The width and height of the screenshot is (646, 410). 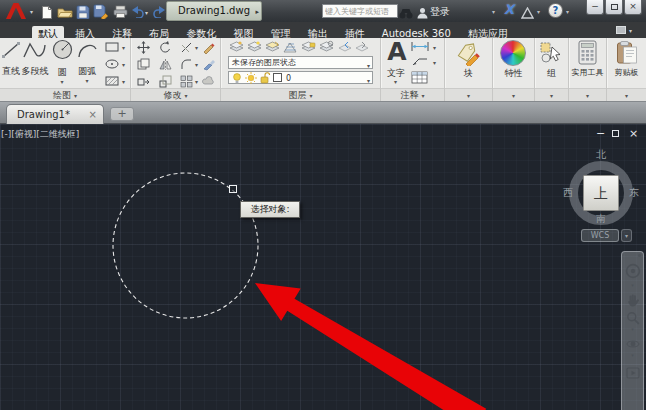 I want to click on text-caret-icon: ▾, so click(x=396, y=82).